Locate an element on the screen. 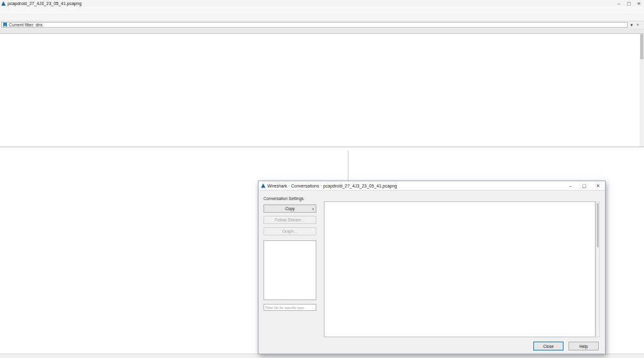 Image resolution: width=644 pixels, height=358 pixels. dialog-maximize-button: ▢ is located at coordinates (584, 186).